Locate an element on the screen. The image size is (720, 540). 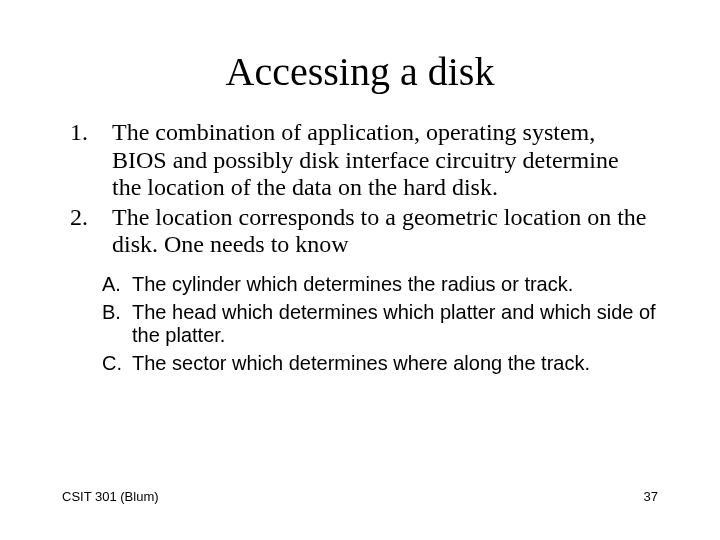
slide-number: 37 is located at coordinates (651, 496).